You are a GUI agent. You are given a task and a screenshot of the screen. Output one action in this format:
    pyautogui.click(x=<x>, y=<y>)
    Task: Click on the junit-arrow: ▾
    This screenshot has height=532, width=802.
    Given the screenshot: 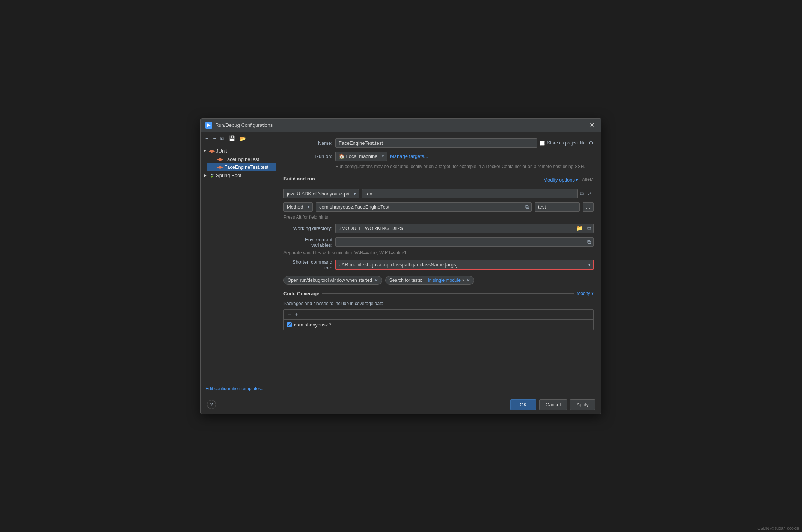 What is the action you would take?
    pyautogui.click(x=206, y=151)
    